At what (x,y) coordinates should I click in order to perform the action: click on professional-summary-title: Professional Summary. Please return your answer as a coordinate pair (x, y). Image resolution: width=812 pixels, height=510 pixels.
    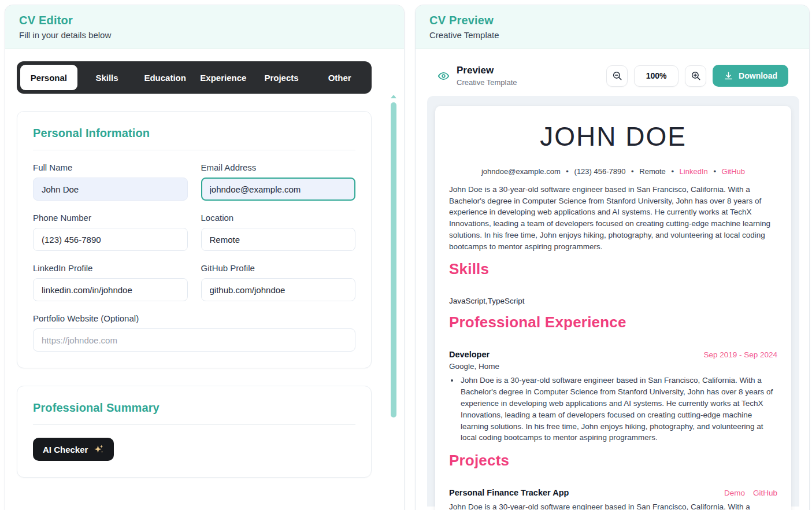
    Looking at the image, I should click on (194, 408).